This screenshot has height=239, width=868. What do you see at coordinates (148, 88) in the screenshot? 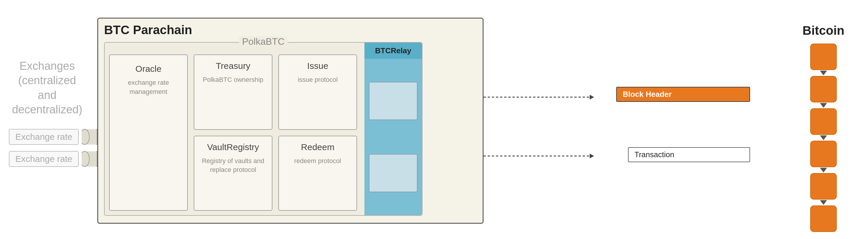
I see `oracle-desc: exchange rate management` at bounding box center [148, 88].